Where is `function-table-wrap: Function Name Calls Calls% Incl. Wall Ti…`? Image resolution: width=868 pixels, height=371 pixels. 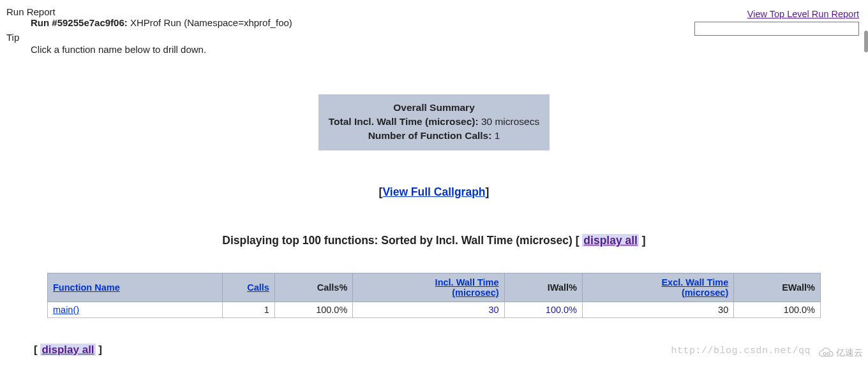 function-table-wrap: Function Name Calls Calls% Incl. Wall Ti… is located at coordinates (434, 296).